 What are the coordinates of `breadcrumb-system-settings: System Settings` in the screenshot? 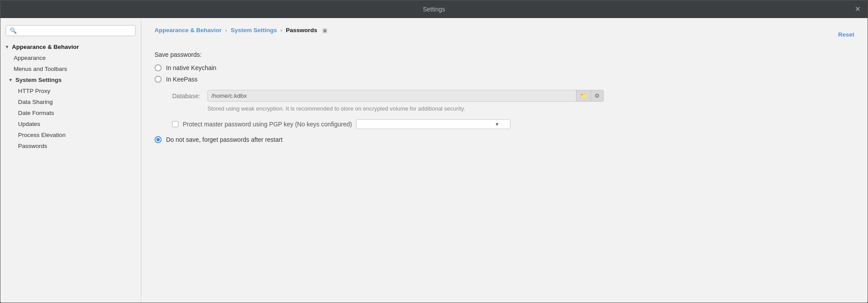 It's located at (254, 30).